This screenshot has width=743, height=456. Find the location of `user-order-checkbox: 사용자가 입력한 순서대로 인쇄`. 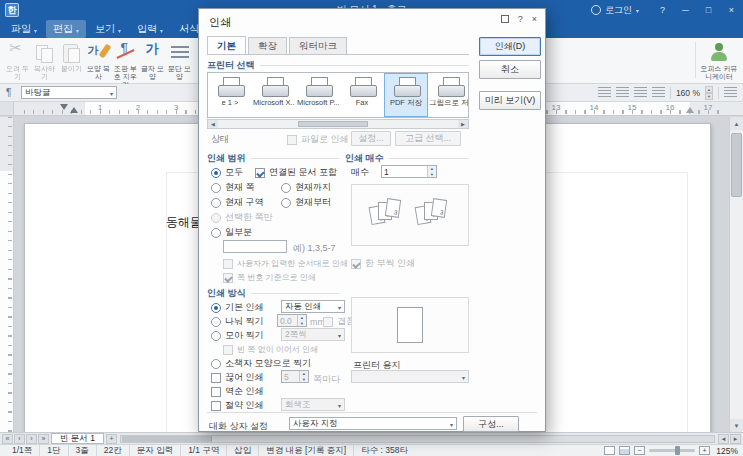

user-order-checkbox: 사용자가 입력한 순서대로 인쇄 is located at coordinates (286, 264).